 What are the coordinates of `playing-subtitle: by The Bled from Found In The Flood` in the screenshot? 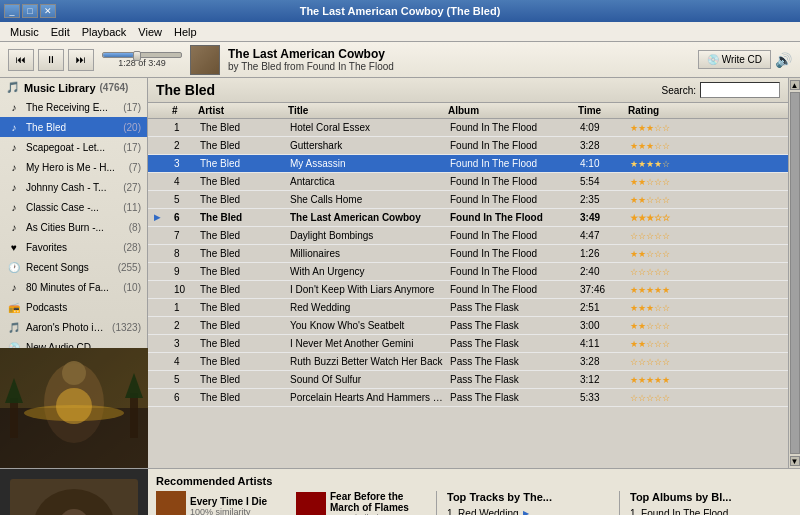 It's located at (311, 66).